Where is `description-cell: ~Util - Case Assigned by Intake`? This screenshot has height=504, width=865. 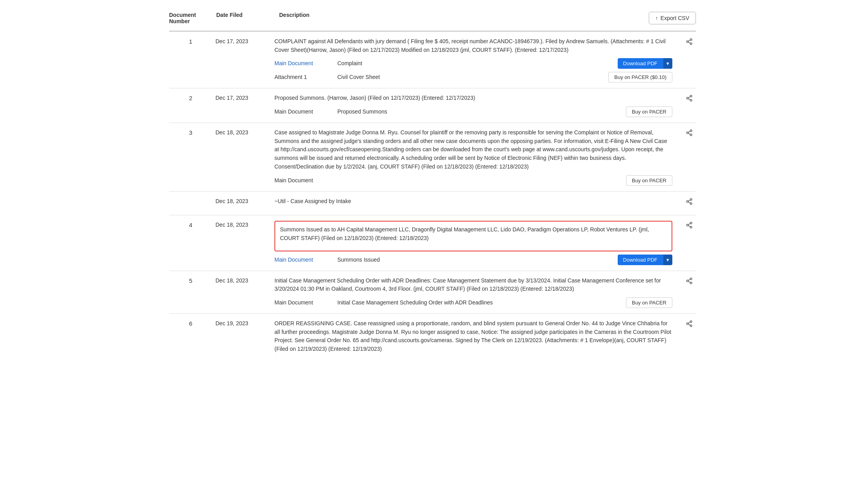 description-cell: ~Util - Case Assigned by Intake is located at coordinates (476, 203).